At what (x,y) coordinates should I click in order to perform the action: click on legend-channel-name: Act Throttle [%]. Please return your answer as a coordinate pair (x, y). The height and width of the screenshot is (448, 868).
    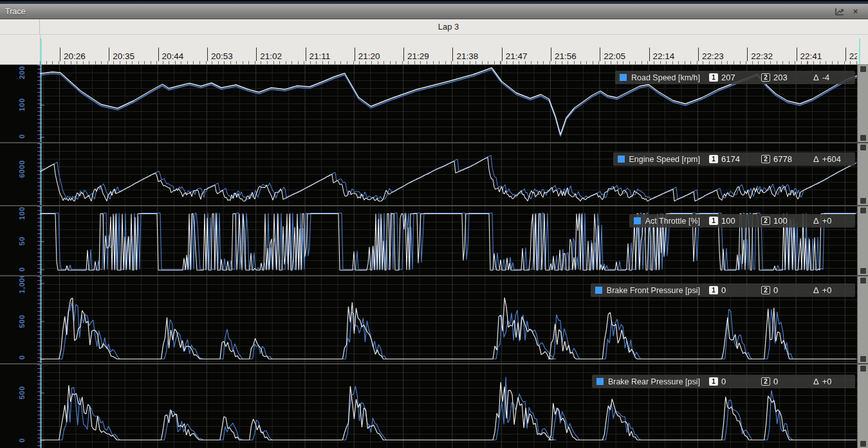
    Looking at the image, I should click on (673, 221).